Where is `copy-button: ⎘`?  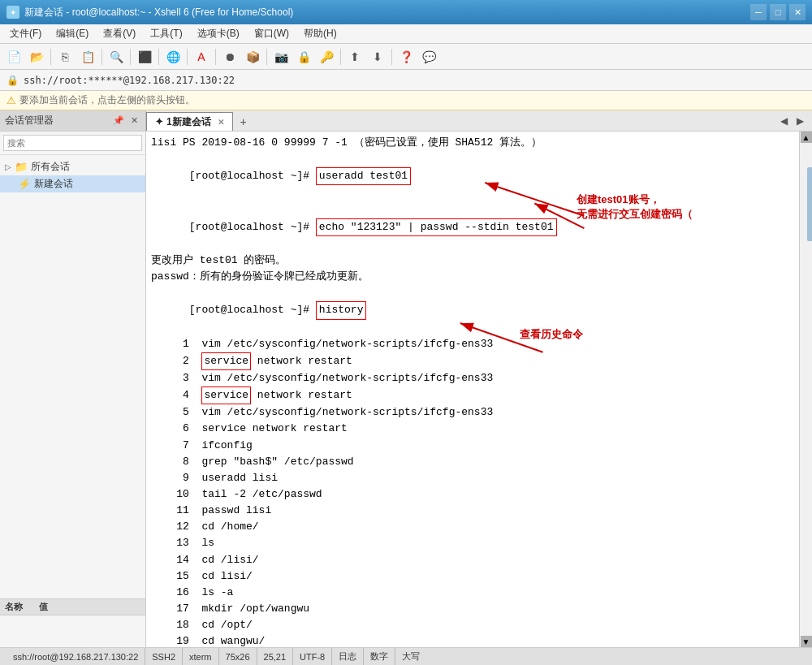 copy-button: ⎘ is located at coordinates (65, 57).